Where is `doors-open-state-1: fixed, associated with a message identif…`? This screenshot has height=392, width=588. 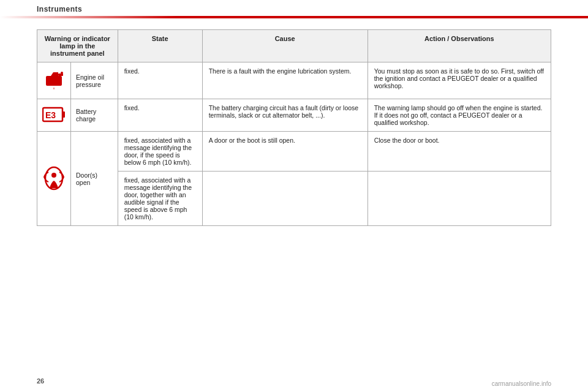 doors-open-state-1: fixed, associated with a message identif… is located at coordinates (160, 152).